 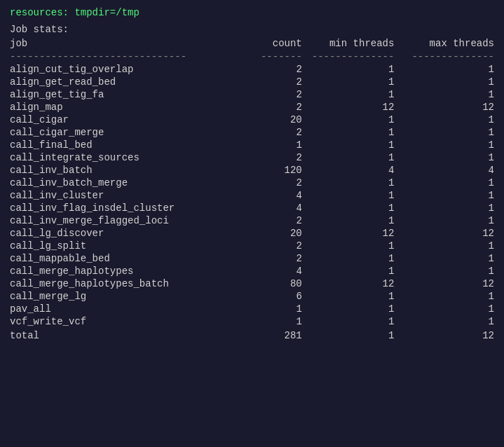 What do you see at coordinates (252, 13) in the screenshot?
I see `header-resources: resources: tmpdir=/tmp` at bounding box center [252, 13].